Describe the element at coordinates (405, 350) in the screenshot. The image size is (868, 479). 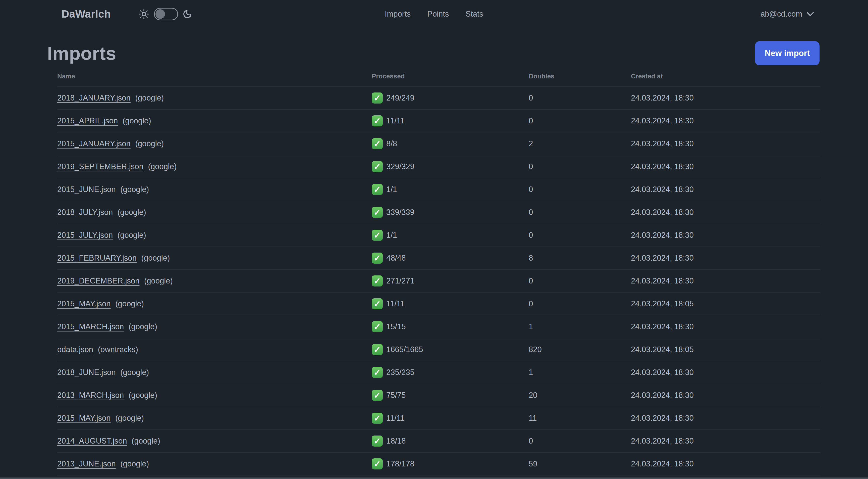
I see `processed-count: 1665/1665` at that location.